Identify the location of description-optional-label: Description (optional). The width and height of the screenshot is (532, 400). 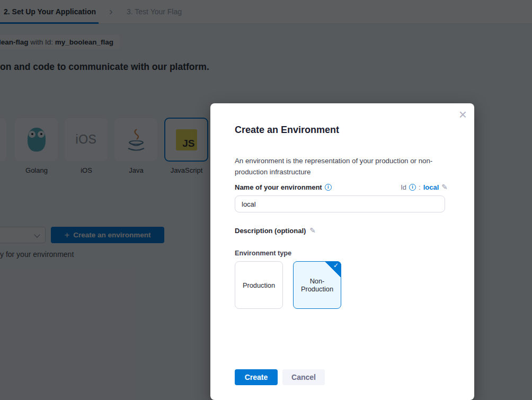
(270, 231).